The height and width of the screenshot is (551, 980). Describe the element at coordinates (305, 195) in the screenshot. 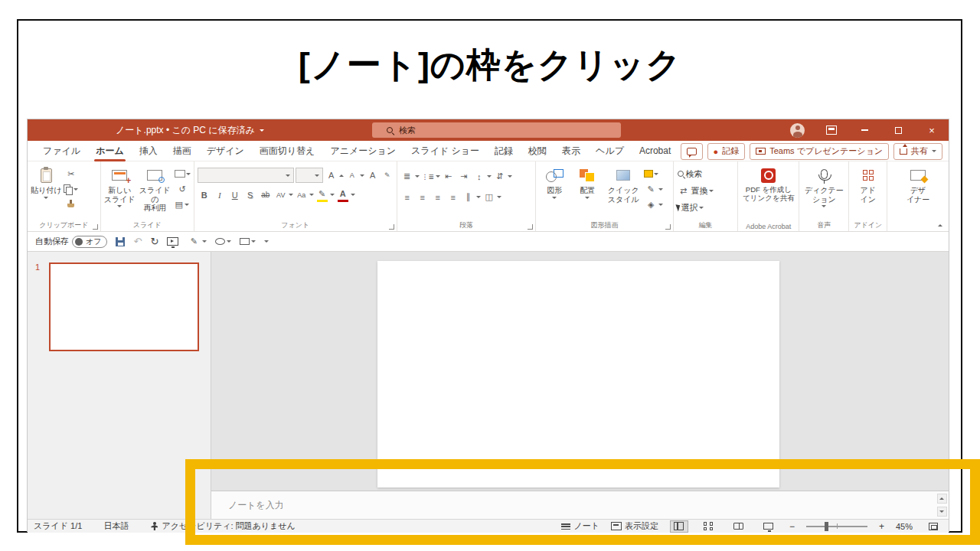

I see `change-case-button: Aa` at that location.